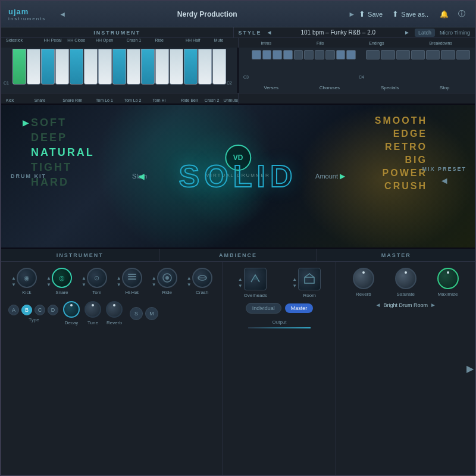  Describe the element at coordinates (309, 279) in the screenshot. I see `room-icon` at that location.